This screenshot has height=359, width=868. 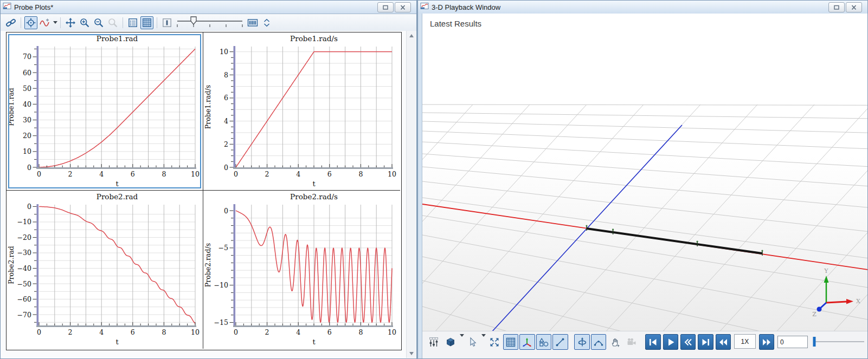 I want to click on rewind-button, so click(x=723, y=342).